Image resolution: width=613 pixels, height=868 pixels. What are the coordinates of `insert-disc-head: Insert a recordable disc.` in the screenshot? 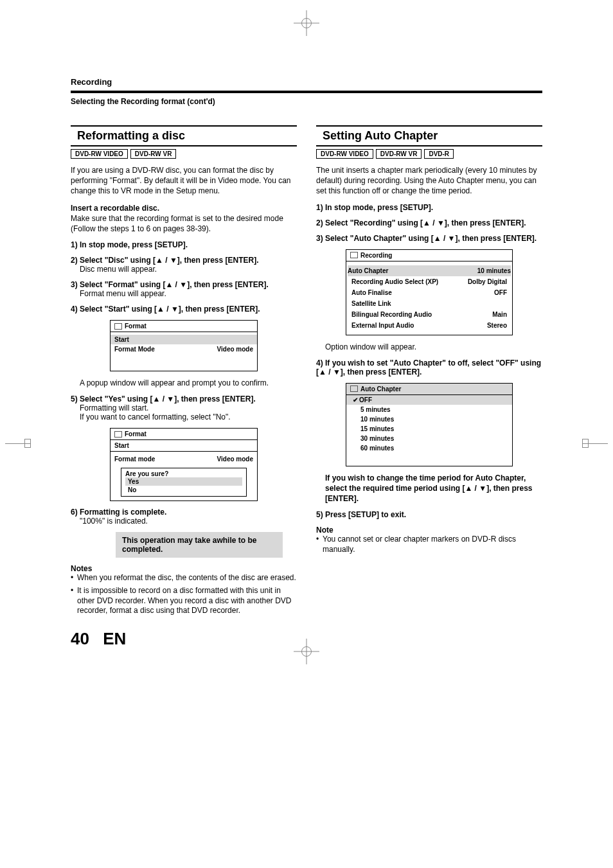 It's located at (115, 208).